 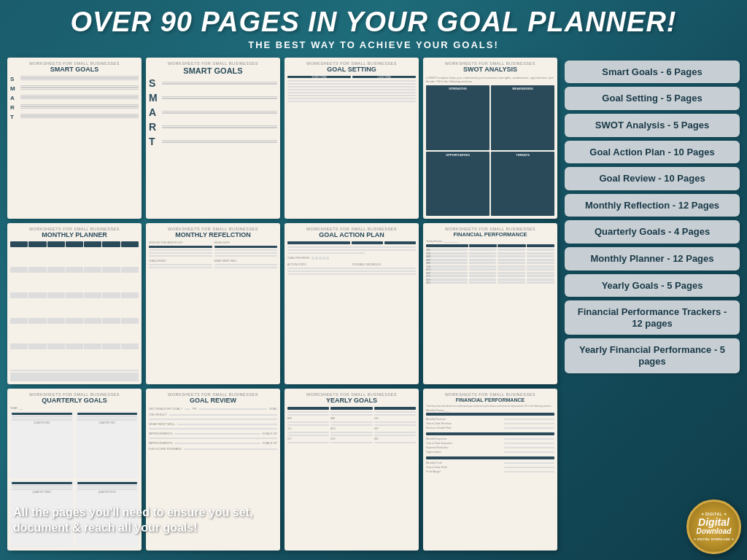 I want to click on page-swot-analysis: WORKSHEETS FOR SMALL BUSINESSES SWOT ANA…, so click(x=490, y=139).